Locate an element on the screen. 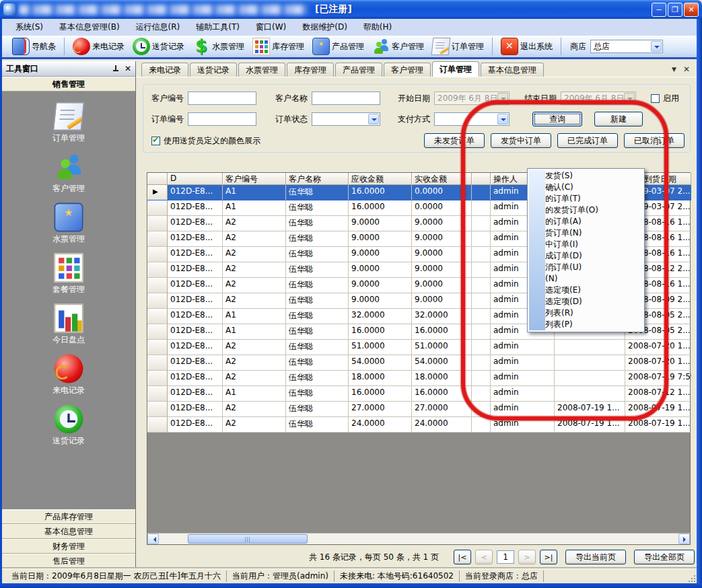  export-all-pages-button: 导出全部页 is located at coordinates (664, 557).